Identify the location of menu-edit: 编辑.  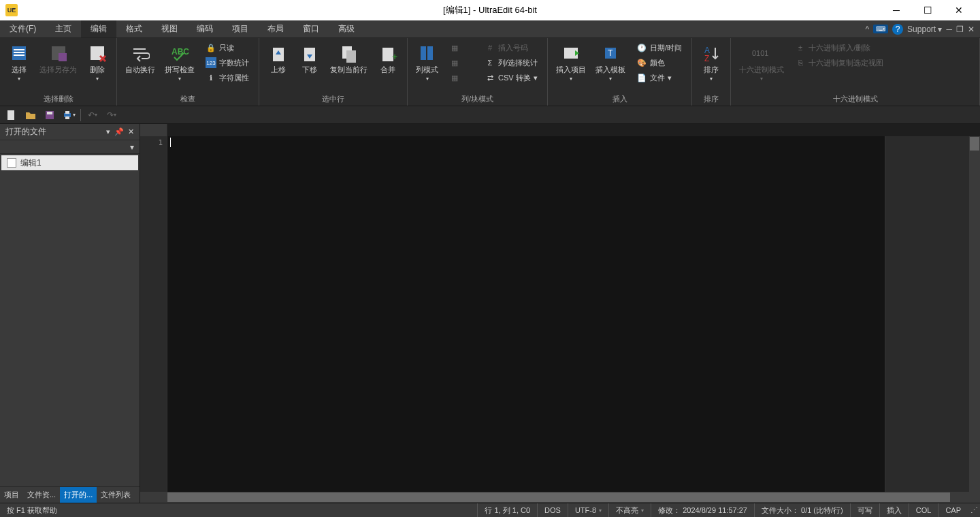
(99, 29).